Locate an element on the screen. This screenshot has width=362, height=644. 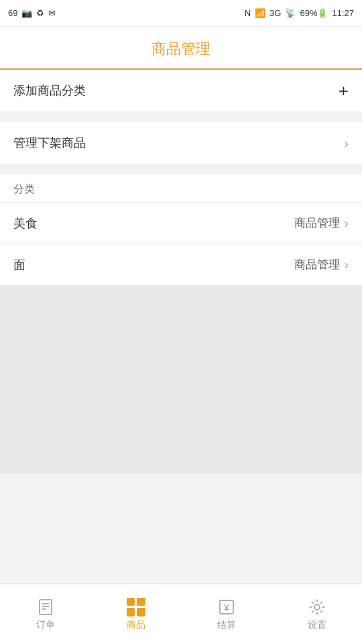
nav-item-order: 订单 is located at coordinates (46, 614).